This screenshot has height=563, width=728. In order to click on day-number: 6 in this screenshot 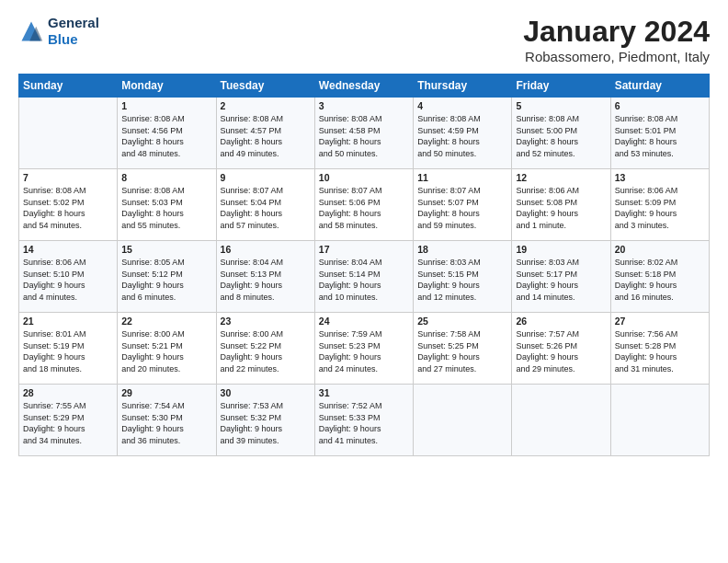, I will do `click(660, 106)`.